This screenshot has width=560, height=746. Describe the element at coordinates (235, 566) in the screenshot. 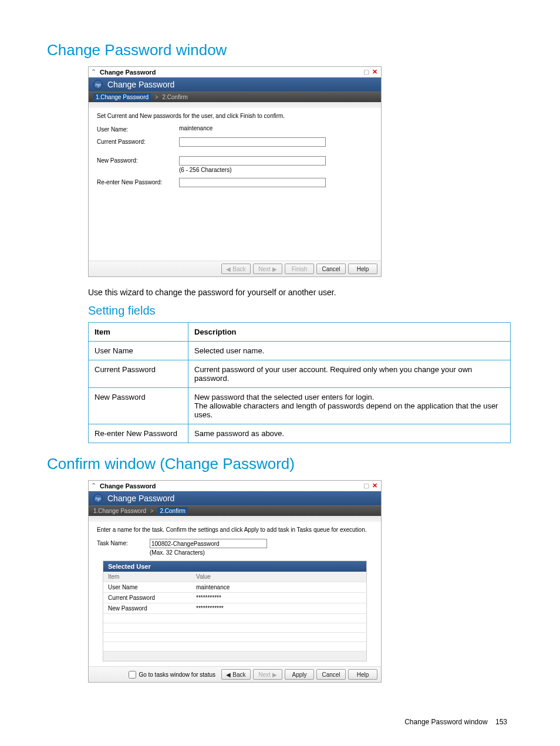

I see `selected-user-header: Selected User` at that location.